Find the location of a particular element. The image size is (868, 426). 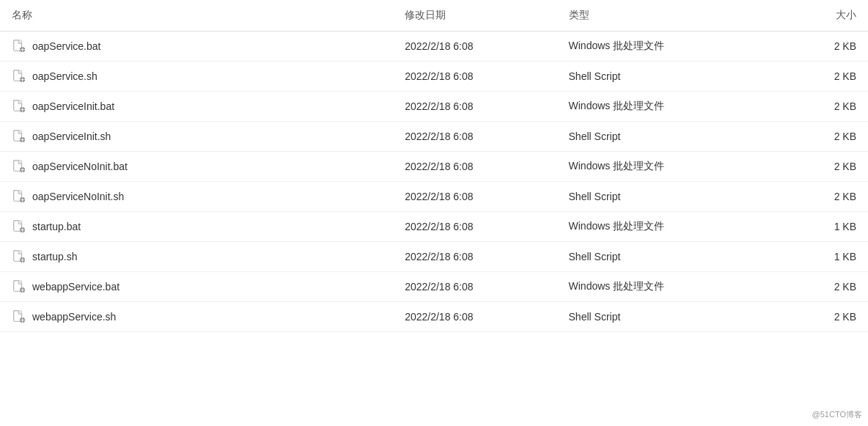

table-row: oapServiceNoInit.sh 2022/2/18 6:08Shell … is located at coordinates (434, 197).